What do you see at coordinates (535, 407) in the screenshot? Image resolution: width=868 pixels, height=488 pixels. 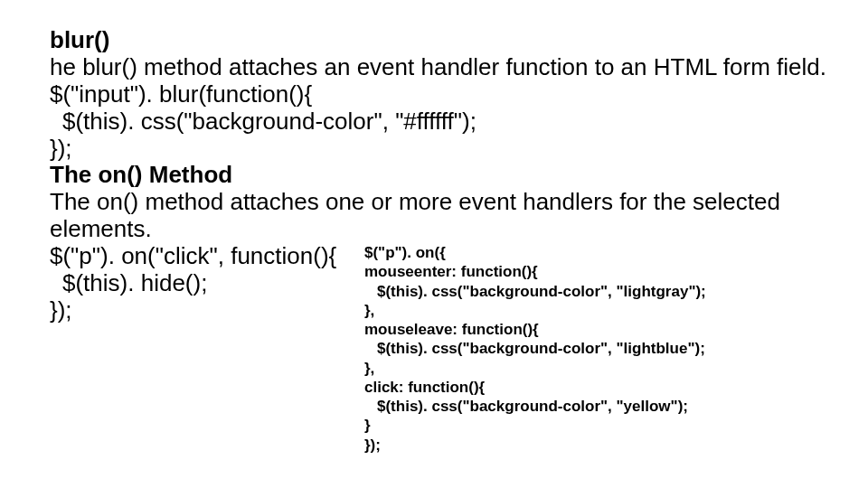 I see `side-code-line-9: $(this). css("background-color", "yellow…` at bounding box center [535, 407].